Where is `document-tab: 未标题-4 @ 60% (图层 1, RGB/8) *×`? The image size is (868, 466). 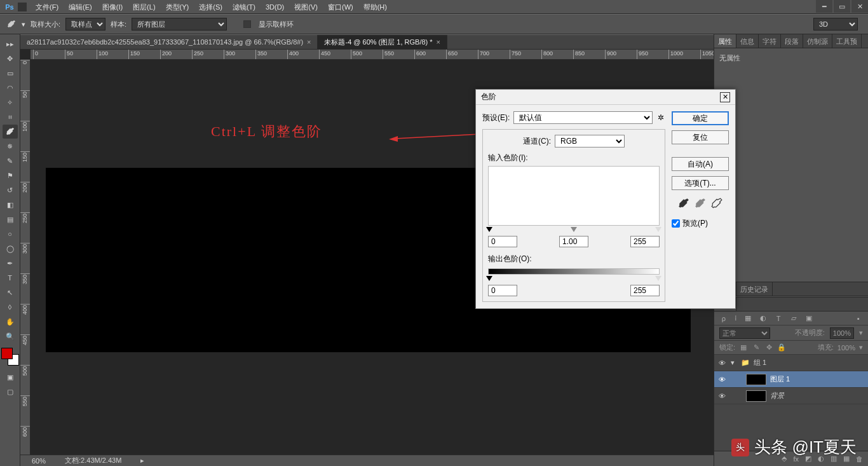 document-tab: 未标题-4 @ 60% (图层 1, RGB/8) *× is located at coordinates (383, 42).